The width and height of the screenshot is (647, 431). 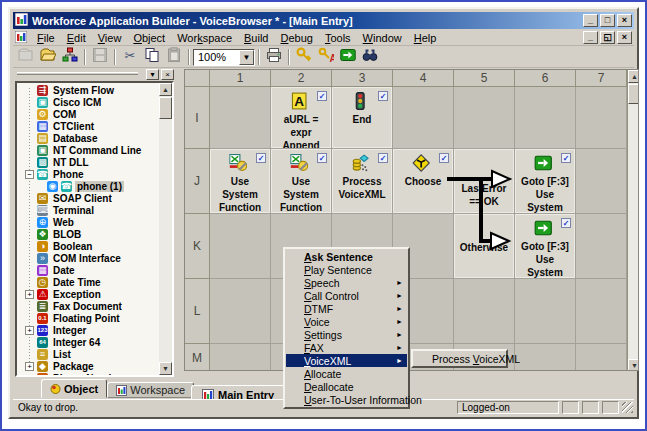 What do you see at coordinates (130, 58) in the screenshot?
I see `cut-button: ✂` at bounding box center [130, 58].